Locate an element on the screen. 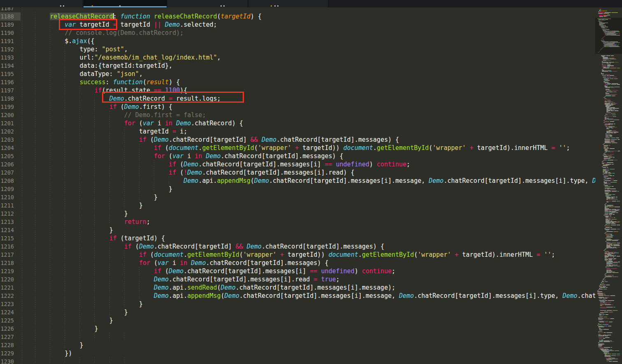 This screenshot has width=622, height=364. code-line: 1223 } is located at coordinates (298, 304).